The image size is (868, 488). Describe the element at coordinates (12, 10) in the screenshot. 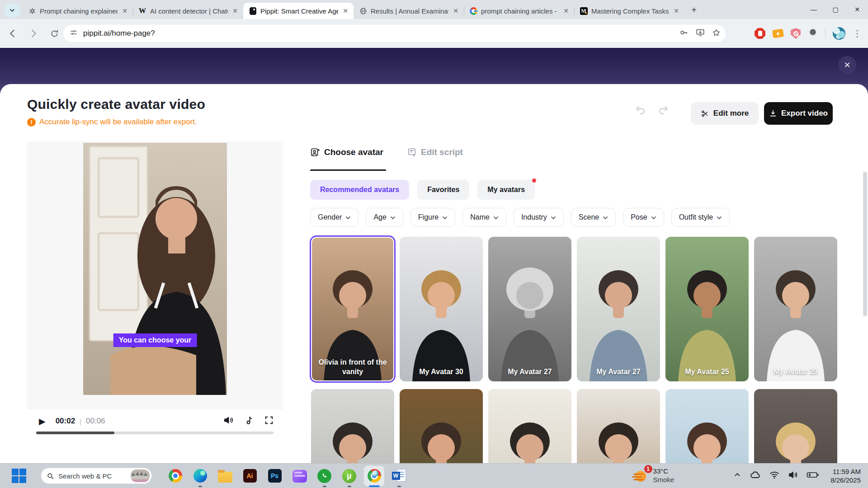

I see `tab-search-button` at that location.